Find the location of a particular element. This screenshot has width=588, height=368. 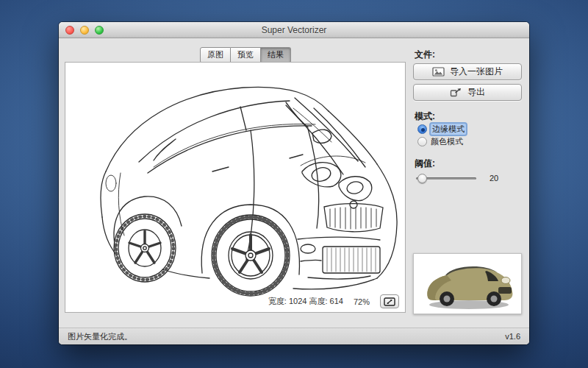

export-button-label: 导出 is located at coordinates (476, 93).